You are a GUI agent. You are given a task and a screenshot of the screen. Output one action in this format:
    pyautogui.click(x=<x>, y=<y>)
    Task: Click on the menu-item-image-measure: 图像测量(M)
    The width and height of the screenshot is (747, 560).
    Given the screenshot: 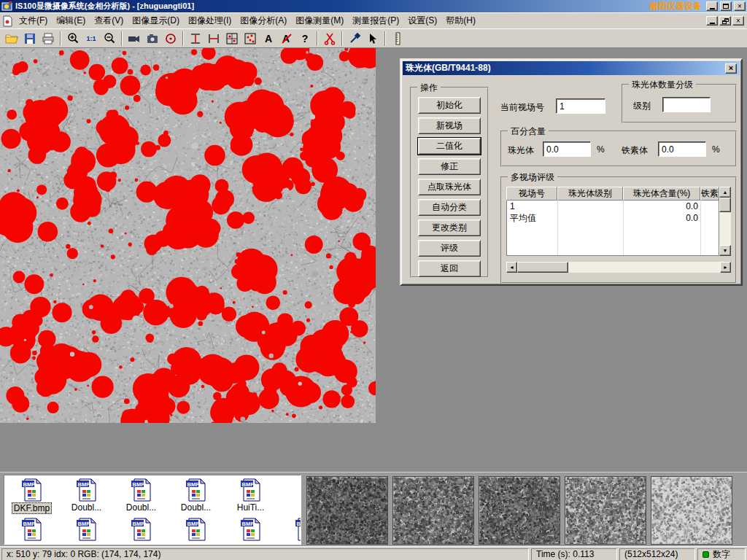 What is the action you would take?
    pyautogui.click(x=320, y=20)
    